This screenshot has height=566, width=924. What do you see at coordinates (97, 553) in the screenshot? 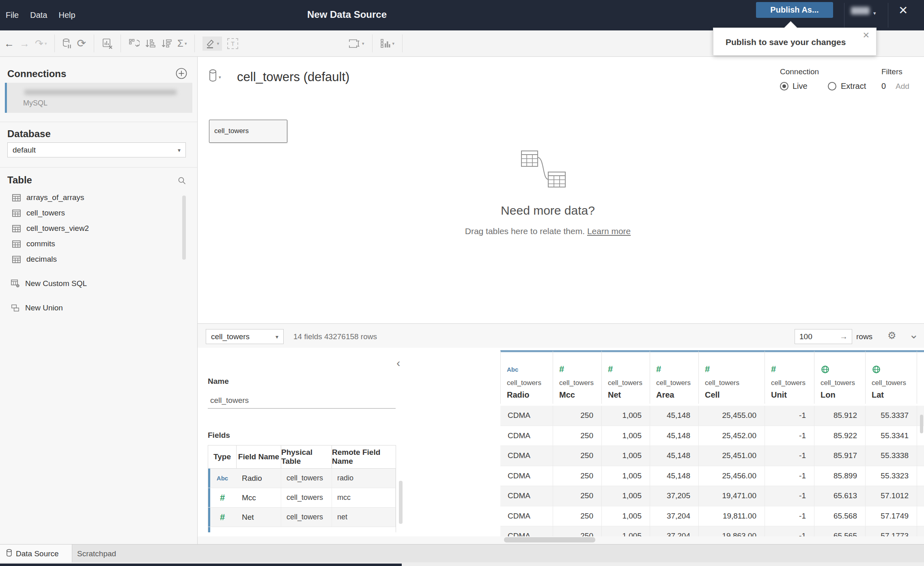
I see `tab-scratchpad: Scratchpad` at bounding box center [97, 553].